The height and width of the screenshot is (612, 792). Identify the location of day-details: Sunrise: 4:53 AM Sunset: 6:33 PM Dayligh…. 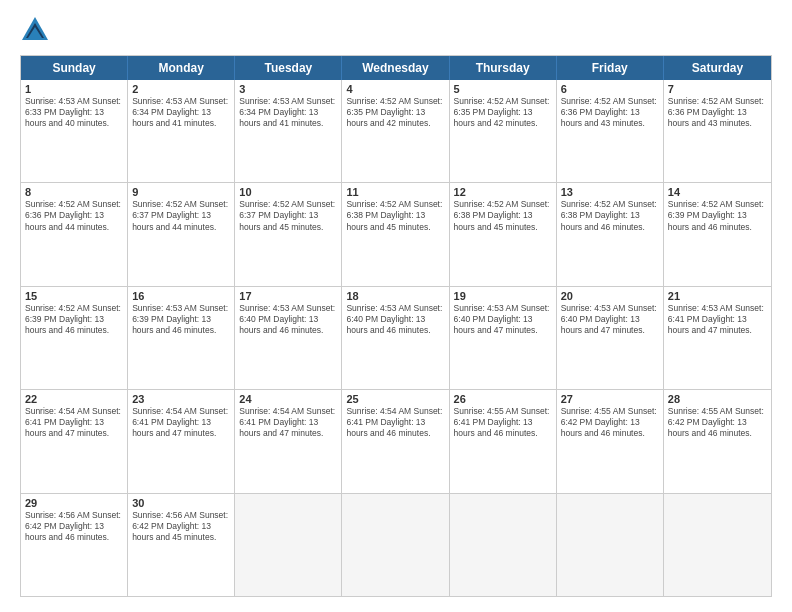
(74, 112).